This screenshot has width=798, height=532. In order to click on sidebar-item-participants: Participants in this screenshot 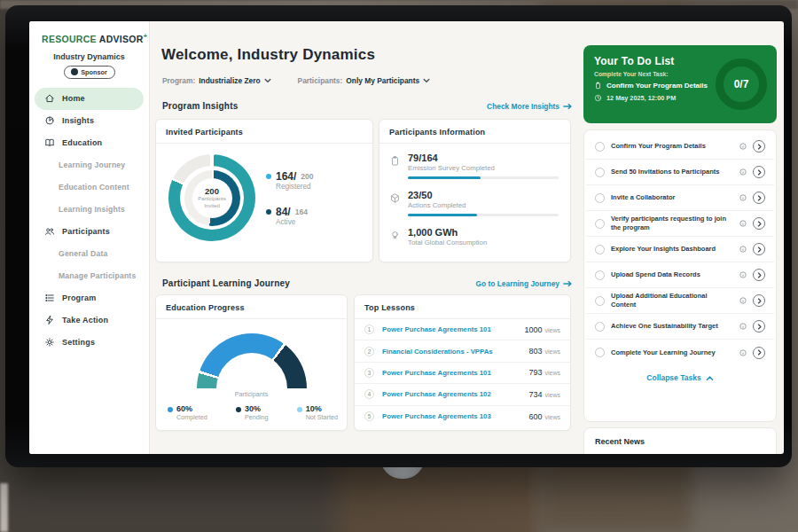, I will do `click(89, 232)`.